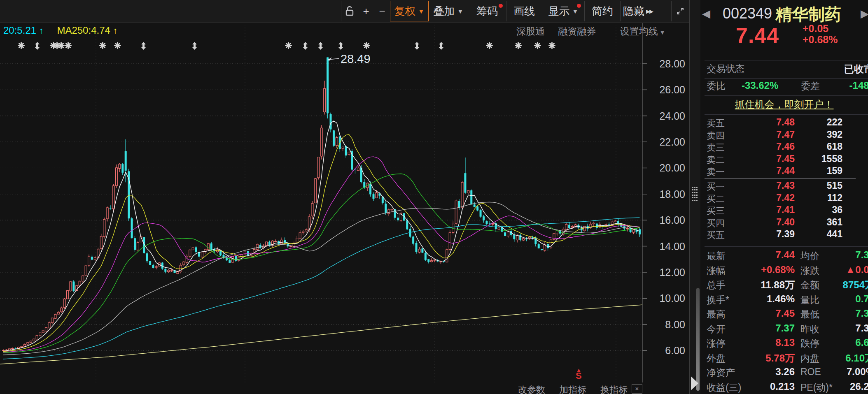 This screenshot has height=394, width=868. I want to click on order-price: 7.40, so click(786, 222).